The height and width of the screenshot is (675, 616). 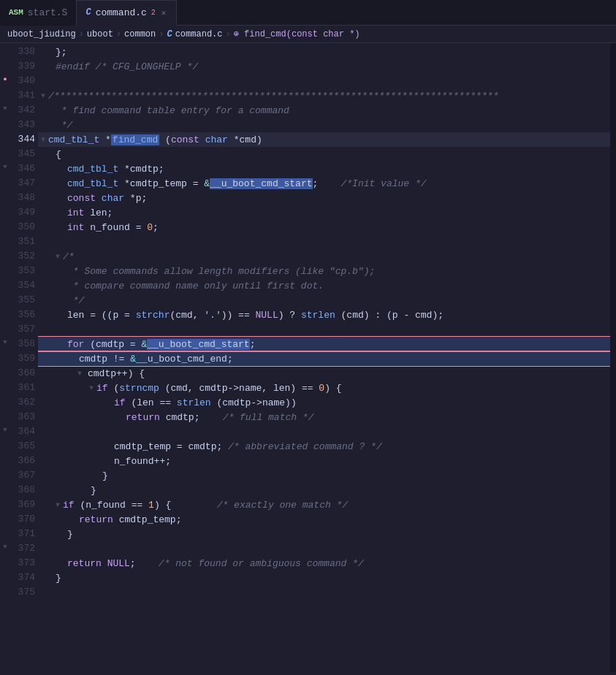 What do you see at coordinates (324, 505) in the screenshot?
I see `code-line-369: ▼if (n_found == 1) { /* exactly one matc…` at bounding box center [324, 505].